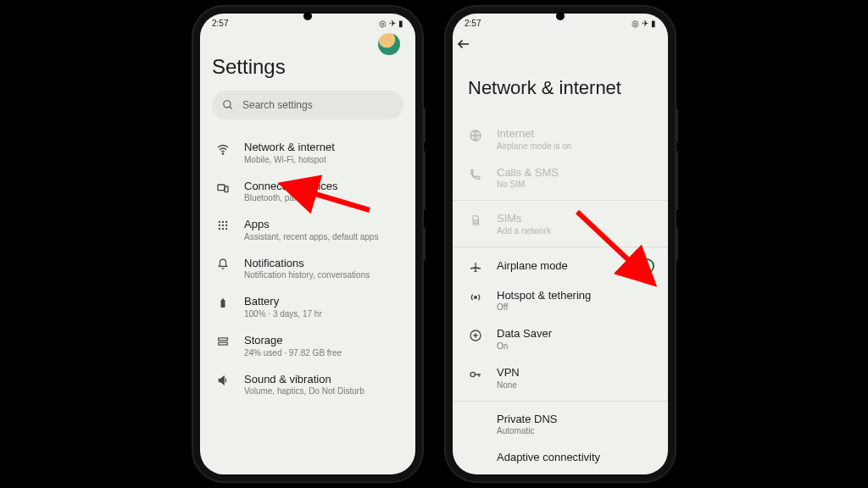 The width and height of the screenshot is (868, 488). I want to click on row-vpn: VPNNone, so click(560, 378).